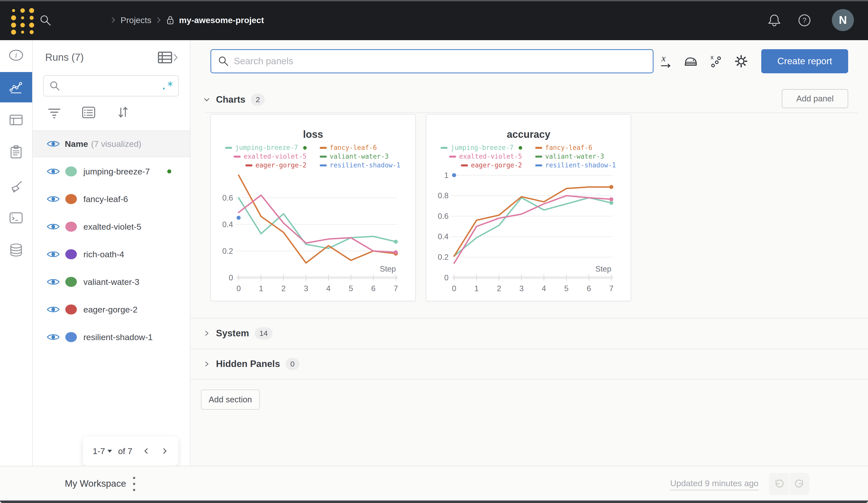 This screenshot has height=503, width=868. I want to click on info-icon: i, so click(16, 55).